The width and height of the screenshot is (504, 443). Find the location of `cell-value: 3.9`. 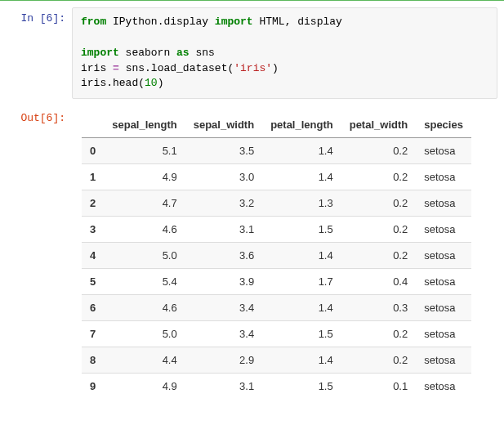

cell-value: 3.9 is located at coordinates (224, 282).